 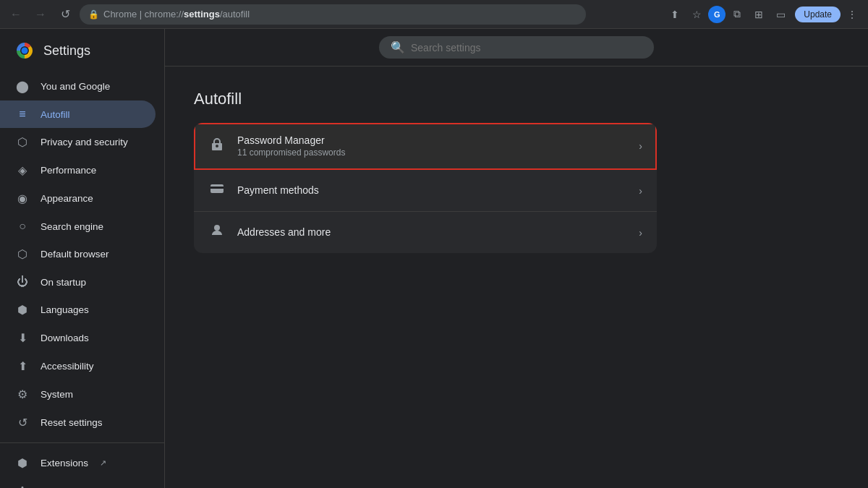 I want to click on sidebar-item-extensions: ⬢Extensions↗, so click(x=78, y=463).